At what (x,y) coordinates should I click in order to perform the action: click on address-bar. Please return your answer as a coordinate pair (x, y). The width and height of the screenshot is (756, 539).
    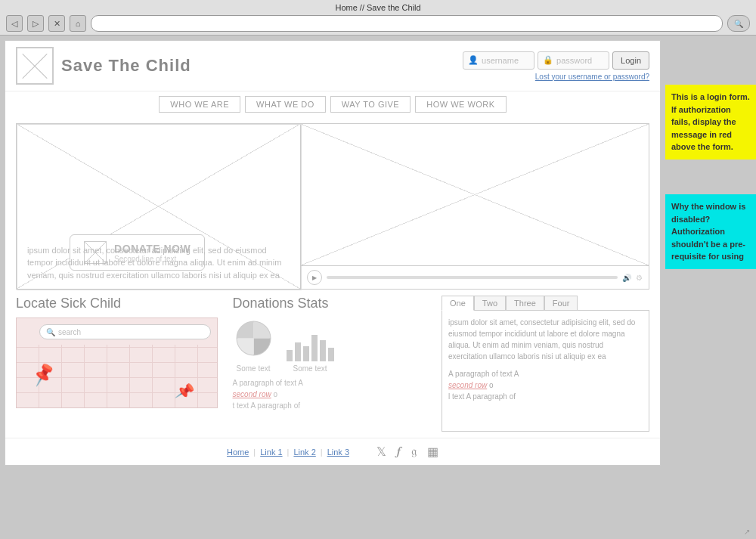
    Looking at the image, I should click on (407, 23).